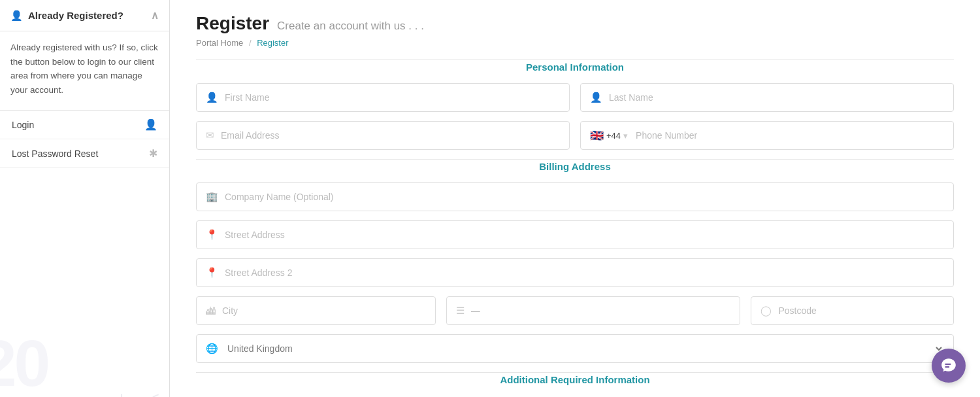 Image resolution: width=980 pixels, height=397 pixels. I want to click on street1-input, so click(584, 235).